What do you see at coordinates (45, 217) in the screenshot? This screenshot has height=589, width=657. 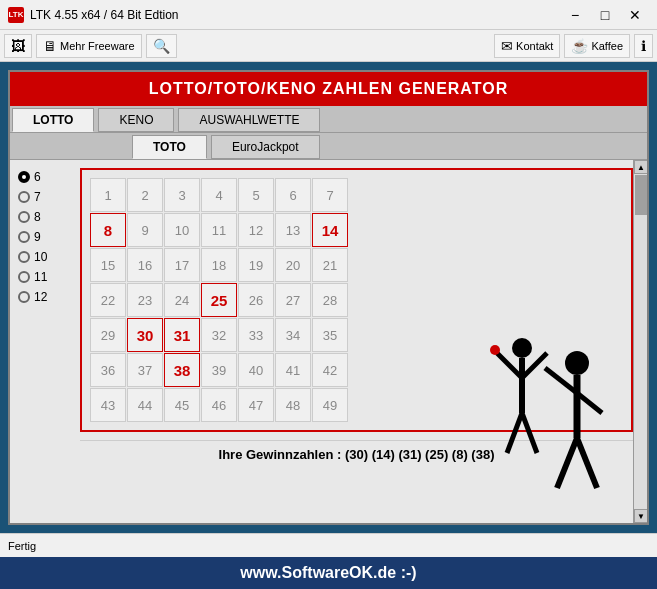 I see `radio-item-8: 8` at bounding box center [45, 217].